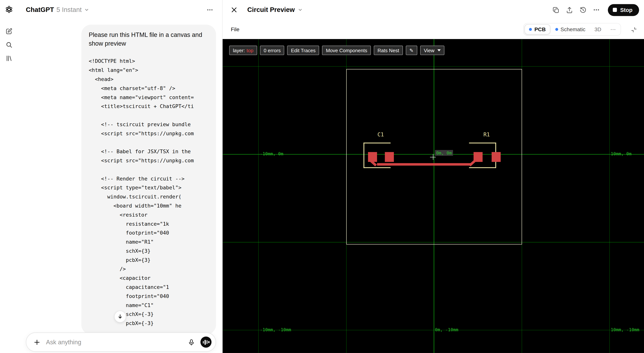 This screenshot has height=353, width=644. What do you see at coordinates (210, 10) in the screenshot?
I see `conversation-menu-icon` at bounding box center [210, 10].